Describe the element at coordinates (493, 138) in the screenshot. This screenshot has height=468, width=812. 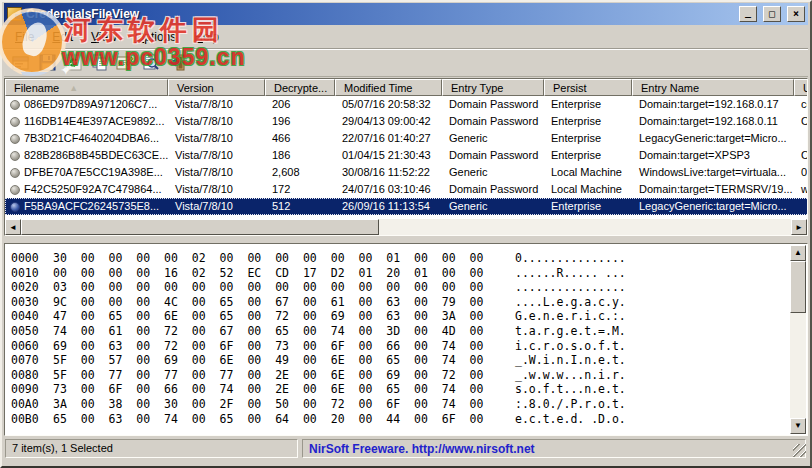
I see `cell-entry_type: Generic` at that location.